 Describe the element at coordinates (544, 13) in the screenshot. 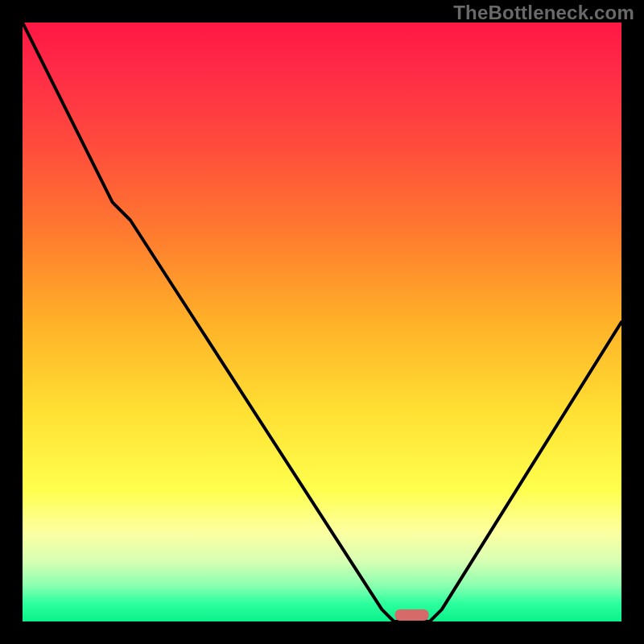

I see `watermark-text: TheBottleneck.com` at that location.